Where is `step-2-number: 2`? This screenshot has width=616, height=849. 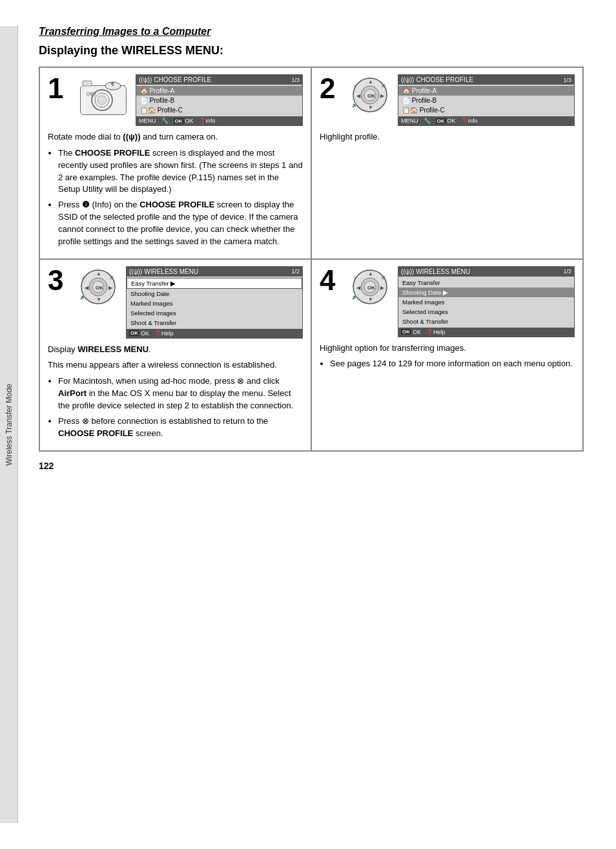 step-2-number: 2 is located at coordinates (331, 89).